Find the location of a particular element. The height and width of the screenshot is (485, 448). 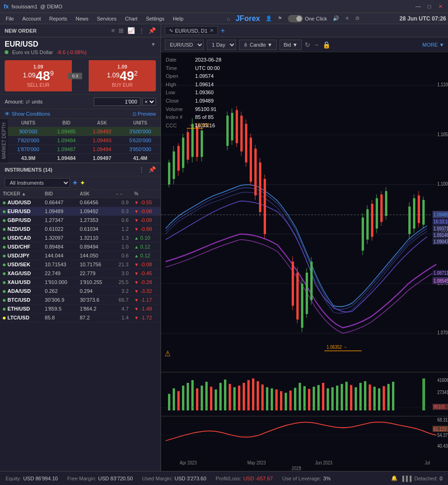

change-cell: ▲ 0.10 is located at coordinates (147, 238).